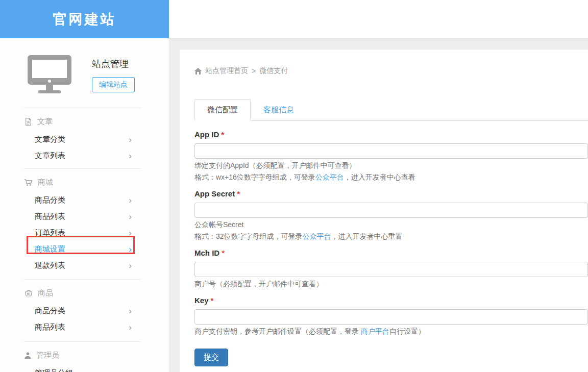  Describe the element at coordinates (50, 265) in the screenshot. I see `item-label: 退款列表` at that location.